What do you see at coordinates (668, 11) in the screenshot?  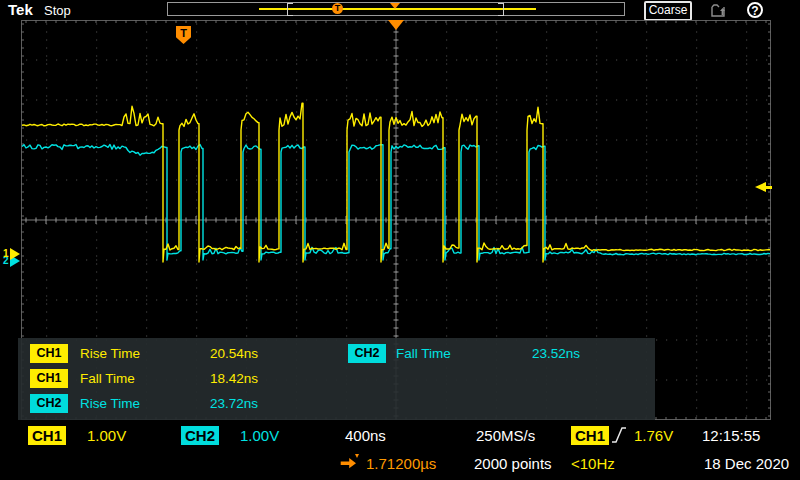 I see `coarse-button: Coarse` at bounding box center [668, 11].